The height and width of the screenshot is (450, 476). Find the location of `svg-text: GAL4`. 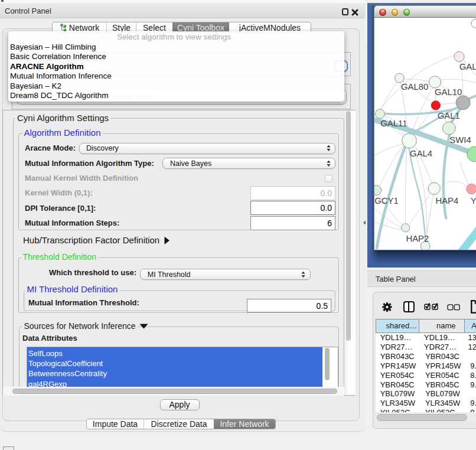

svg-text: GAL4 is located at coordinates (421, 154).